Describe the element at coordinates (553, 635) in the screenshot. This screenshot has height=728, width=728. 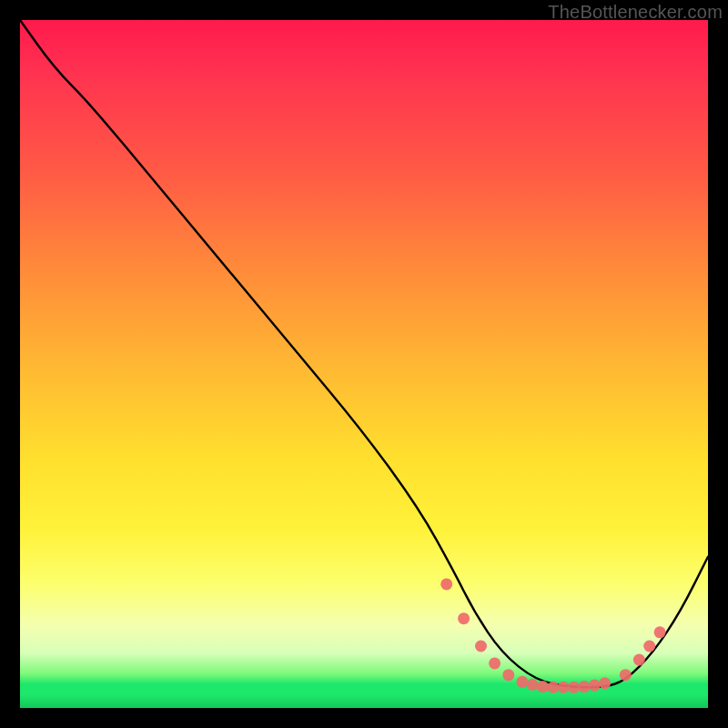
I see `curve-markers` at that location.